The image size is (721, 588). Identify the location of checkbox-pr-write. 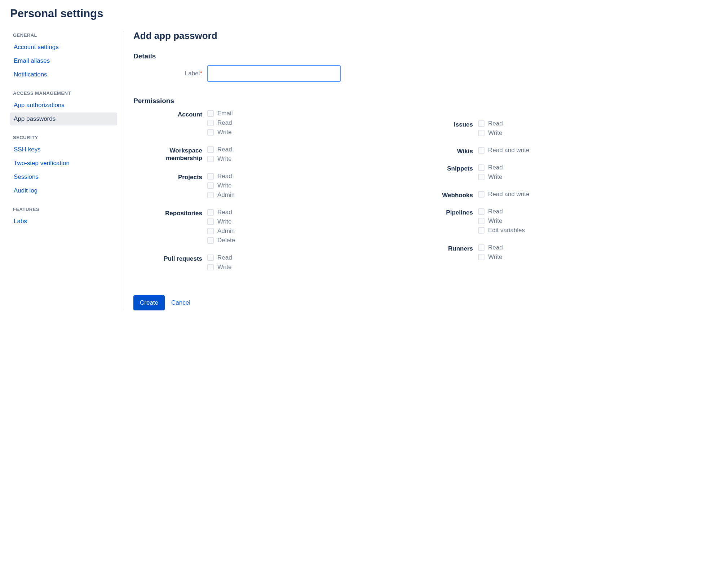
(211, 267).